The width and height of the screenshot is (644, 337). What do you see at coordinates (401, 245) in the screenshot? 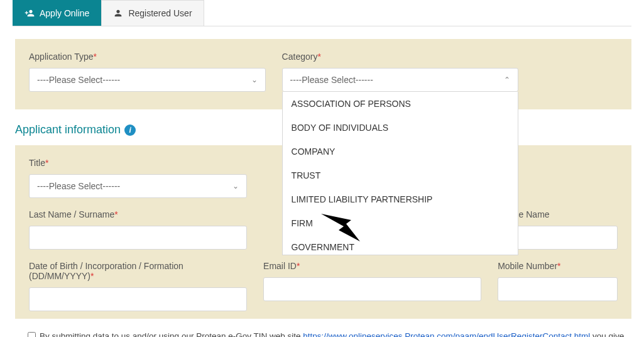
I see `category-option: GOVERNMENT` at bounding box center [401, 245].